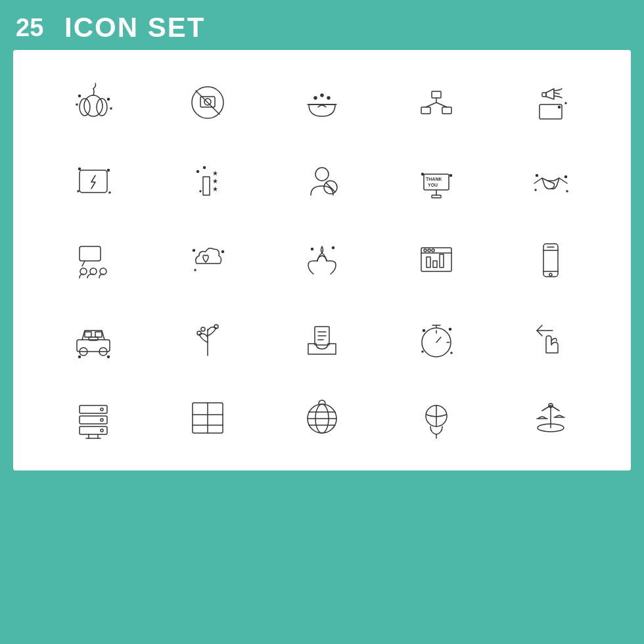 Image resolution: width=644 pixels, height=644 pixels. I want to click on group-chat-icon, so click(93, 260).